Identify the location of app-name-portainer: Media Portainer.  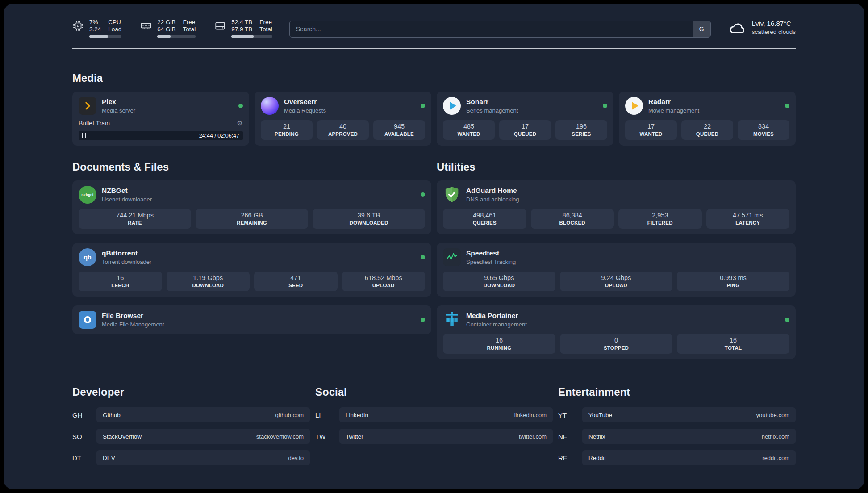
(623, 316).